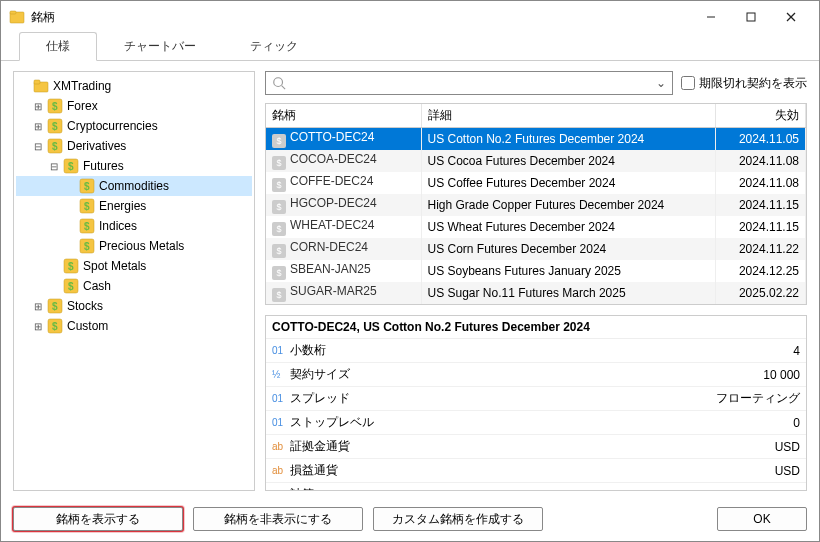  What do you see at coordinates (762, 519) in the screenshot?
I see `ok-button: OK` at bounding box center [762, 519].